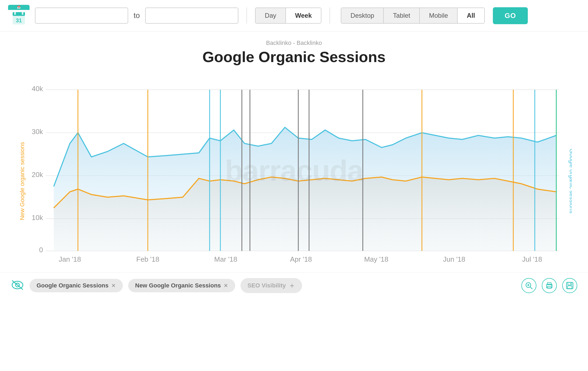  Describe the element at coordinates (137, 16) in the screenshot. I see `to-label: to` at that location.